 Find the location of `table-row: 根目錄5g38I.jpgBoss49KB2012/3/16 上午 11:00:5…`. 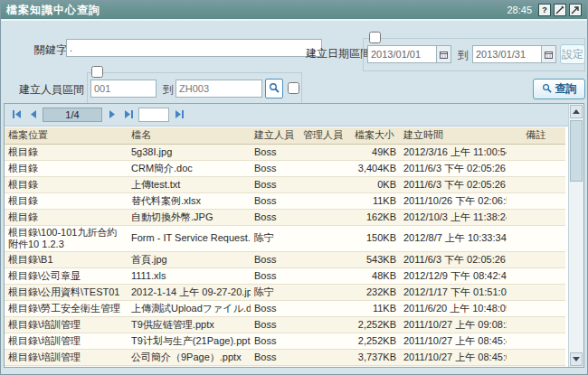

table-row: 根目錄5g38I.jpgBoss49KB2012/3/16 上午 11:00:5… is located at coordinates (285, 152).